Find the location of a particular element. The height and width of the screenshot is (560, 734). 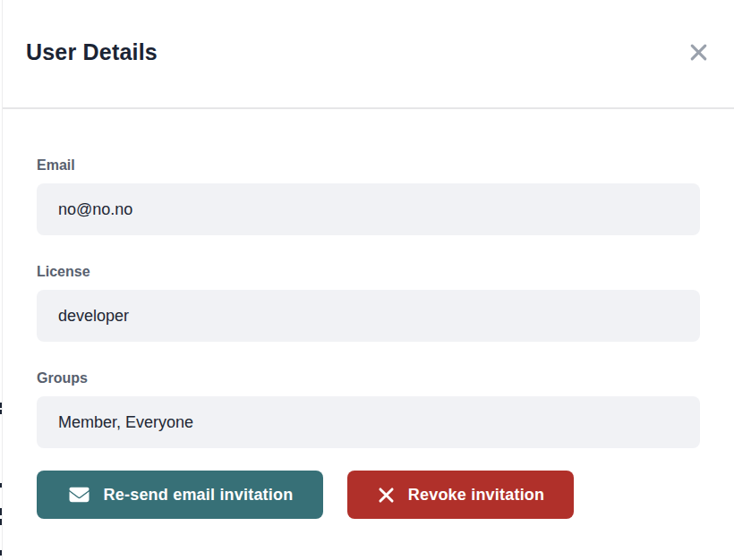

email-field is located at coordinates (369, 209).